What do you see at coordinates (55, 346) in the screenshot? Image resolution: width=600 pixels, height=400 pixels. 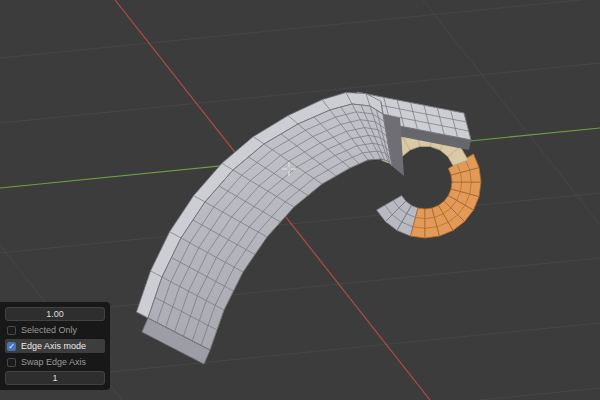 I see `operator-redo-panel: 1.00 Selected Only ✓ Edge Axis mode Swap…` at bounding box center [55, 346].